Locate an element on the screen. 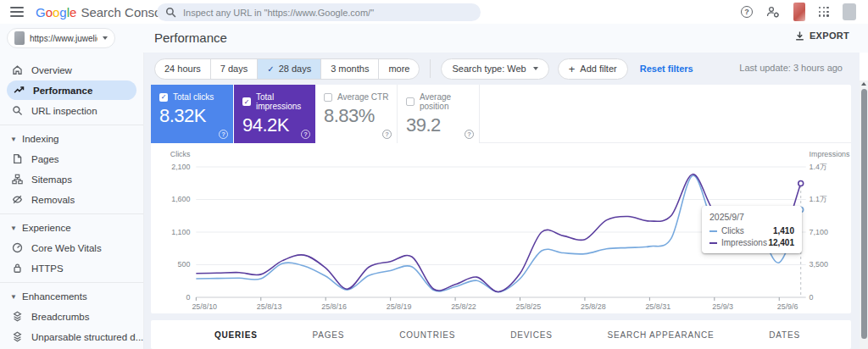 This screenshot has height=349, width=868. sidebar-item-sitemaps: Sitemaps is located at coordinates (70, 180).